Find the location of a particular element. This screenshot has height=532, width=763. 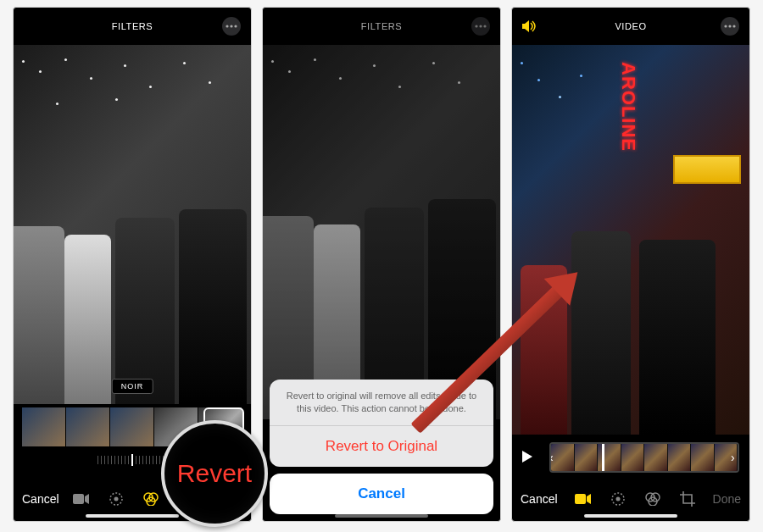

editor-top-bar: FILTERS is located at coordinates (132, 26).